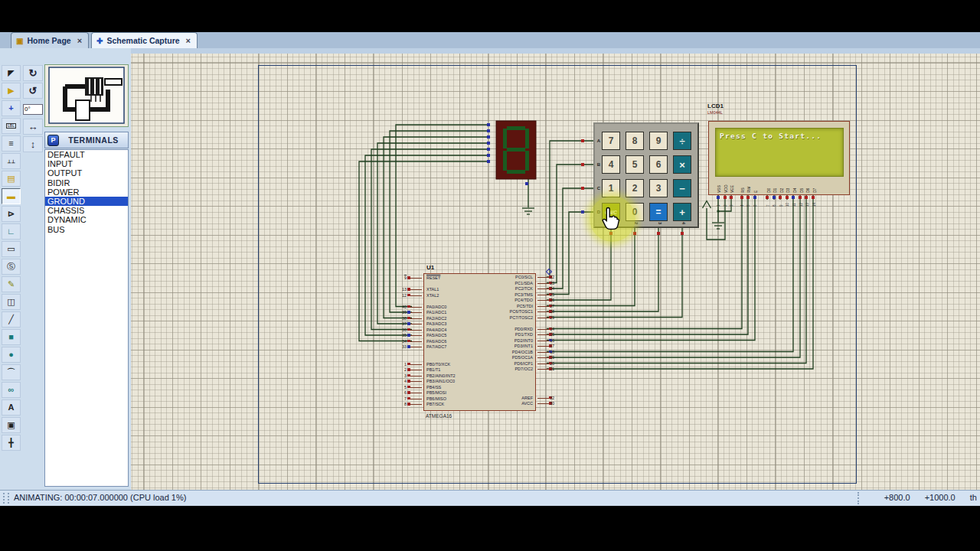  I want to click on arc-2d-icon: ⌒, so click(11, 372).